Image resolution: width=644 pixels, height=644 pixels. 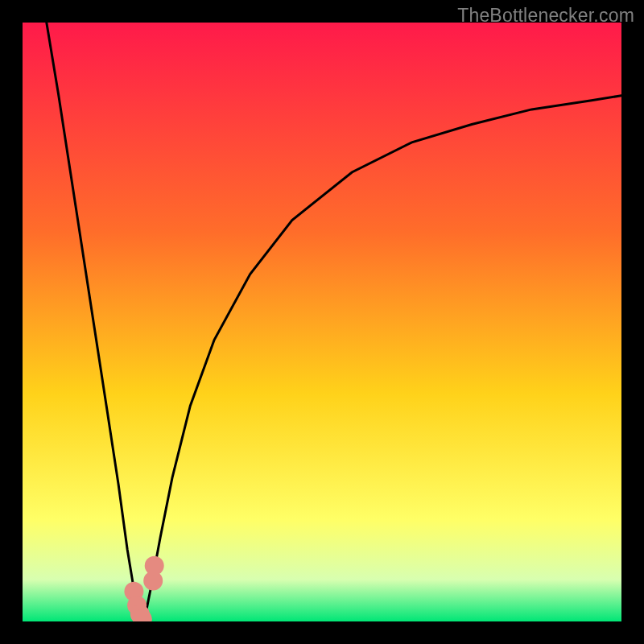 What do you see at coordinates (546, 16) in the screenshot?
I see `watermark-text: TheBottlenecker.com` at bounding box center [546, 16].